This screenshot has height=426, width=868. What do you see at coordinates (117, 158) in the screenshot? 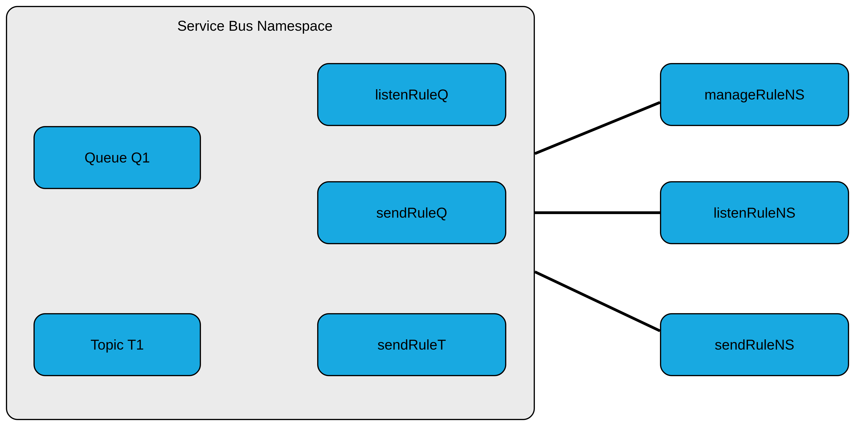
I see `node-queue-q1: Queue Q1` at bounding box center [117, 158].